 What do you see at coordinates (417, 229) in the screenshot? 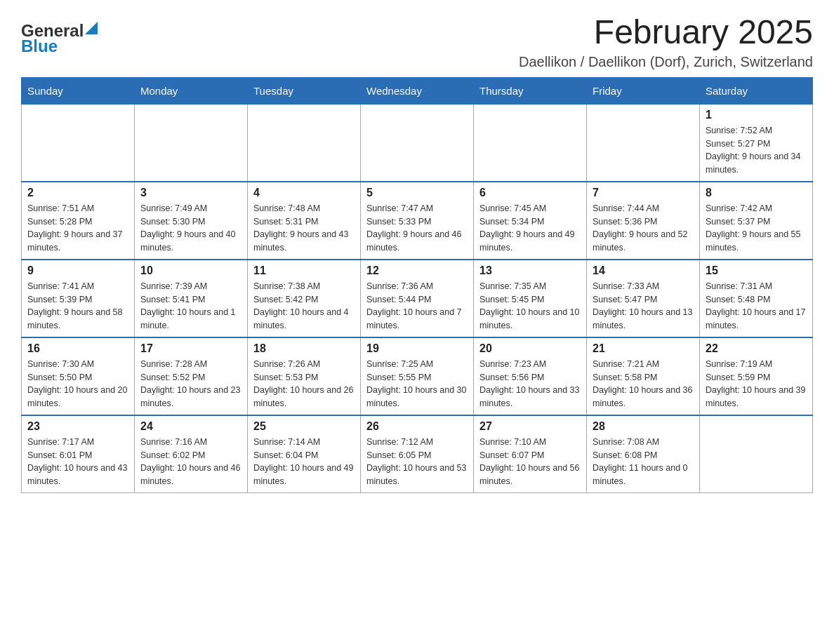
I see `day-info: Sunrise: 7:47 AM Sunset: 5:33 PM Dayligh…` at bounding box center [417, 229].